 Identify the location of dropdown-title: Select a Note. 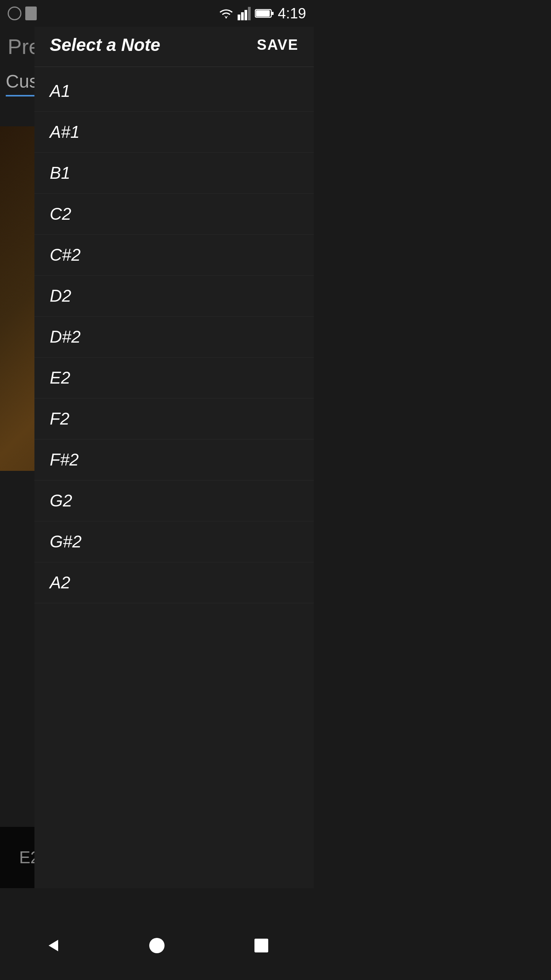
(105, 45).